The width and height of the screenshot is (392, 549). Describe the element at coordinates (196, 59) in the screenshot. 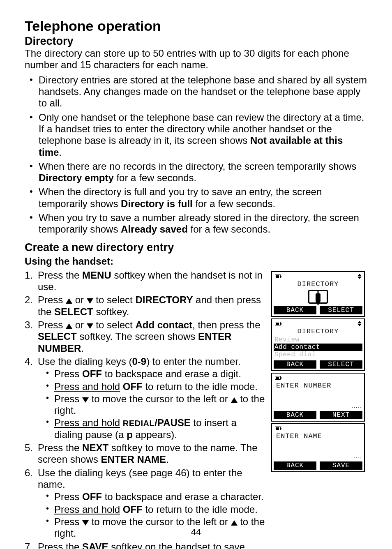

I see `intro-paragraph: The directory can store up to 50 entries…` at that location.